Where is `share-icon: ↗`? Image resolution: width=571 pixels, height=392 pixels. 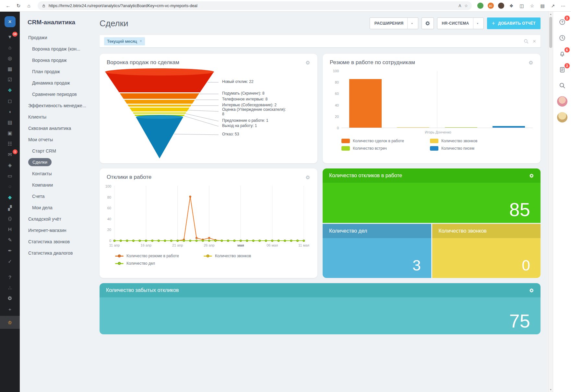 share-icon: ↗ is located at coordinates (553, 6).